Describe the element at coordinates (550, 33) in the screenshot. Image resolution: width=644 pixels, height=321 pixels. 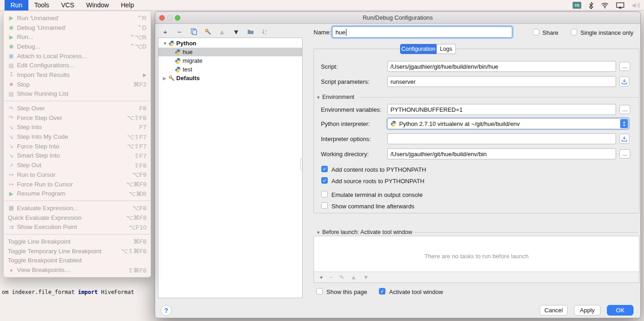
I see `share-label: Share` at that location.